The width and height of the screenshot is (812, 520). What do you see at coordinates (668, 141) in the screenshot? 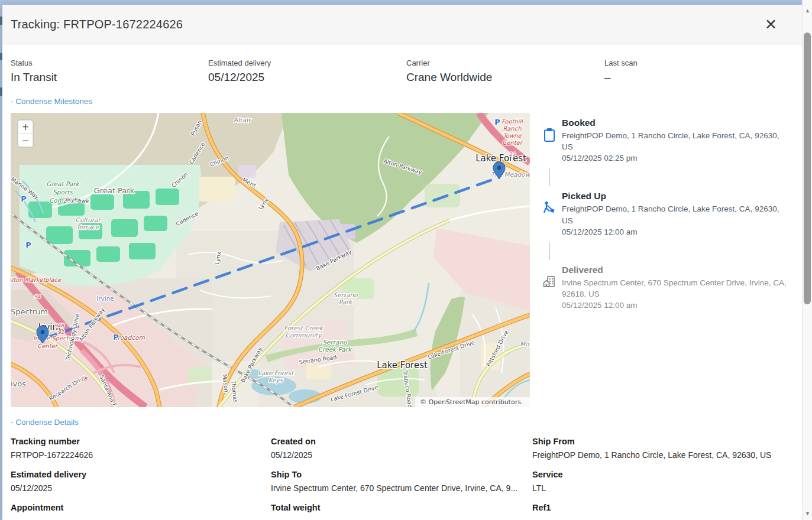
I see `milestone-booked: Booked FreightPOP Demo, 1 Rancho Circle,…` at bounding box center [668, 141].